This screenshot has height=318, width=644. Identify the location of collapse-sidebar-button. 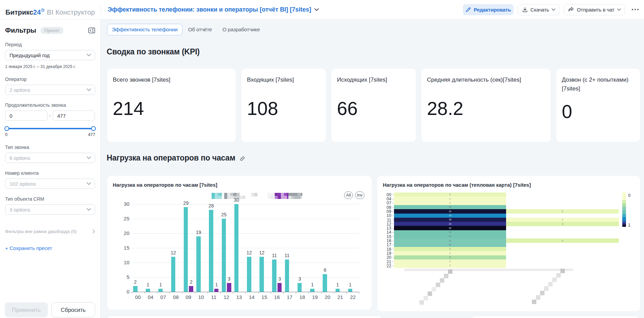
(92, 31).